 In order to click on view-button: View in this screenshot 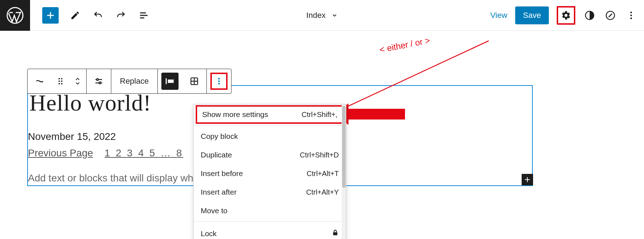, I will do `click(499, 15)`.